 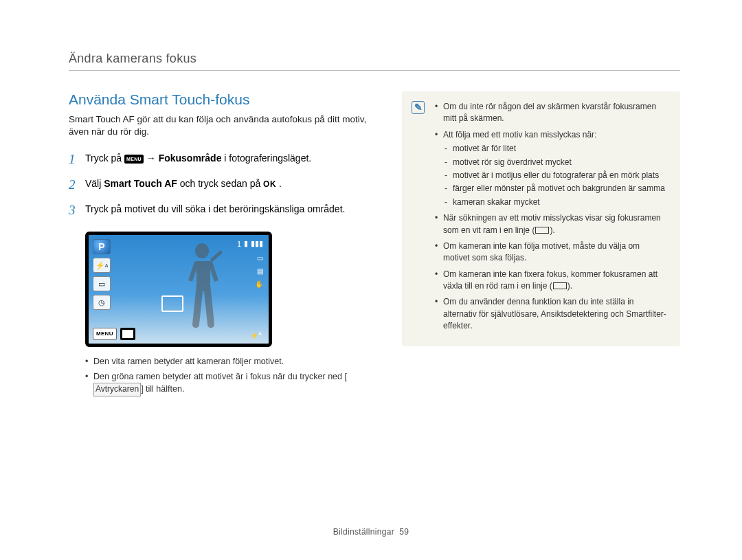 What do you see at coordinates (239, 244) in the screenshot?
I see `shot-count: 1` at bounding box center [239, 244].